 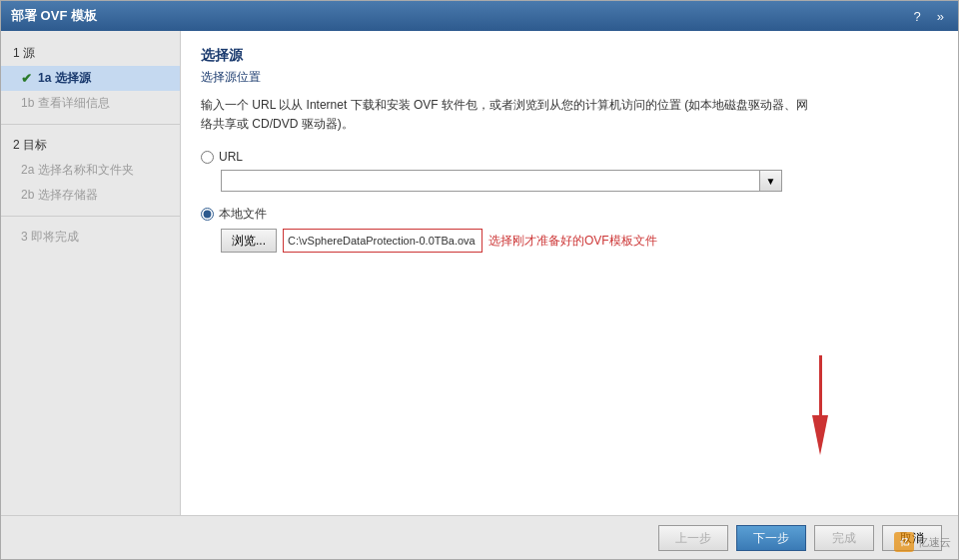 What do you see at coordinates (78, 170) in the screenshot?
I see `sidebar-item-2a-label: 2a 选择名称和文件夹` at bounding box center [78, 170].